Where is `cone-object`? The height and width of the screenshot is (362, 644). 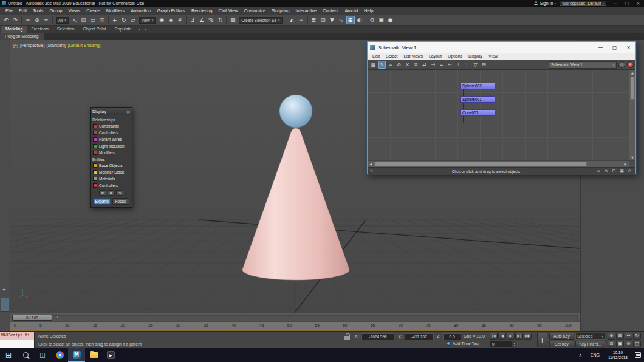 cone-object is located at coordinates (296, 204).